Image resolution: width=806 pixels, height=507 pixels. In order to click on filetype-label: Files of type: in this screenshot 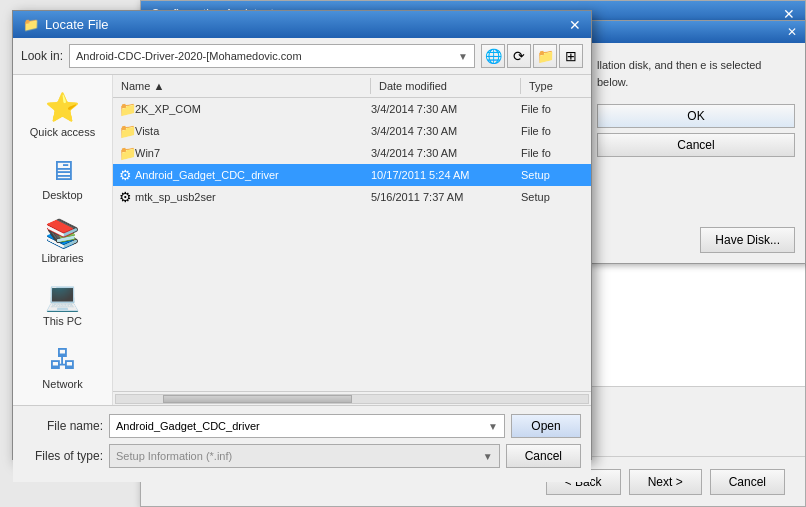, I will do `click(63, 456)`.